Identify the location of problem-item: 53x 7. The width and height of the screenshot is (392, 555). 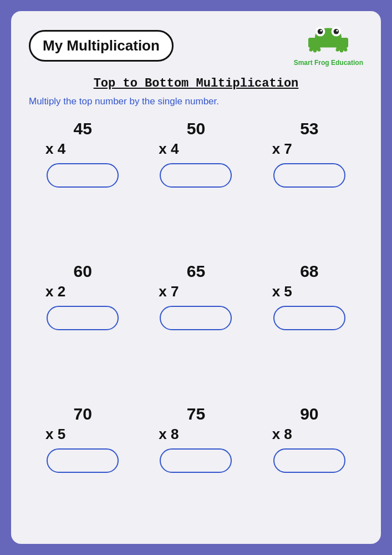
(309, 182).